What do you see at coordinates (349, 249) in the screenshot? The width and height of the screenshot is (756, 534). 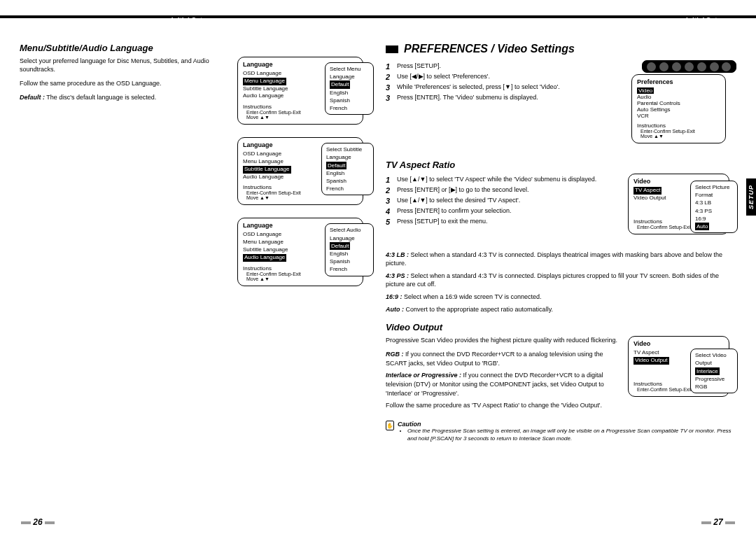 I see `popup-select-audio: Select Audio Language Default English Sp…` at bounding box center [349, 249].